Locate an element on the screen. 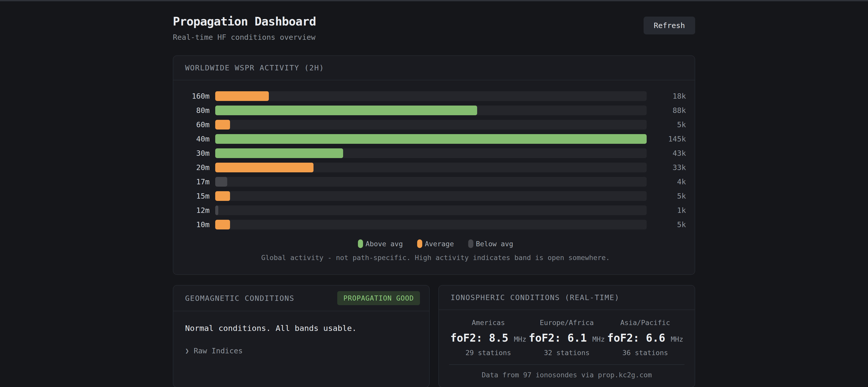 The width and height of the screenshot is (868, 387). propagation-status-badge: PROPAGATION GOOD is located at coordinates (379, 298).